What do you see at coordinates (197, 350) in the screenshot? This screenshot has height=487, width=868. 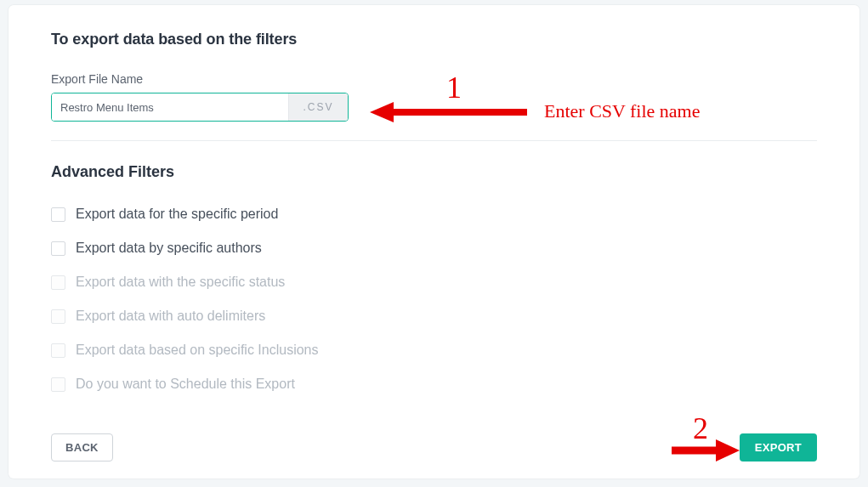 I see `filter-label: Export data based on specific Inclusions` at bounding box center [197, 350].